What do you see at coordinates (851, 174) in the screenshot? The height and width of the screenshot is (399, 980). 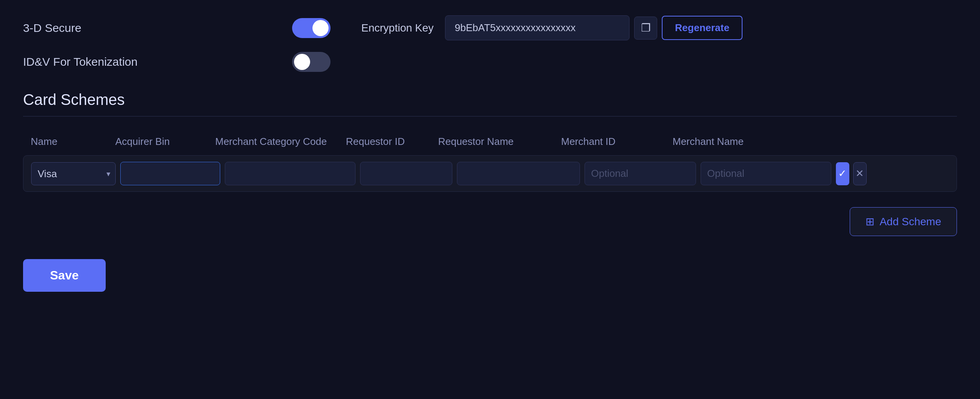 I see `row-actions: ✓ ✕` at bounding box center [851, 174].